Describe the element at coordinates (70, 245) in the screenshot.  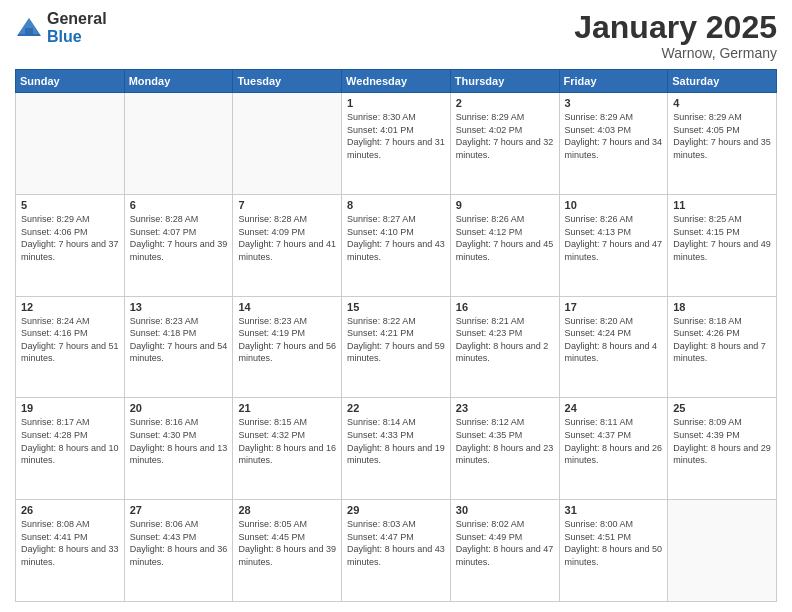
I see `calendar-cell: 5Sunrise: 8:29 AM Sunset: 4:06 PM Daylig…` at that location.